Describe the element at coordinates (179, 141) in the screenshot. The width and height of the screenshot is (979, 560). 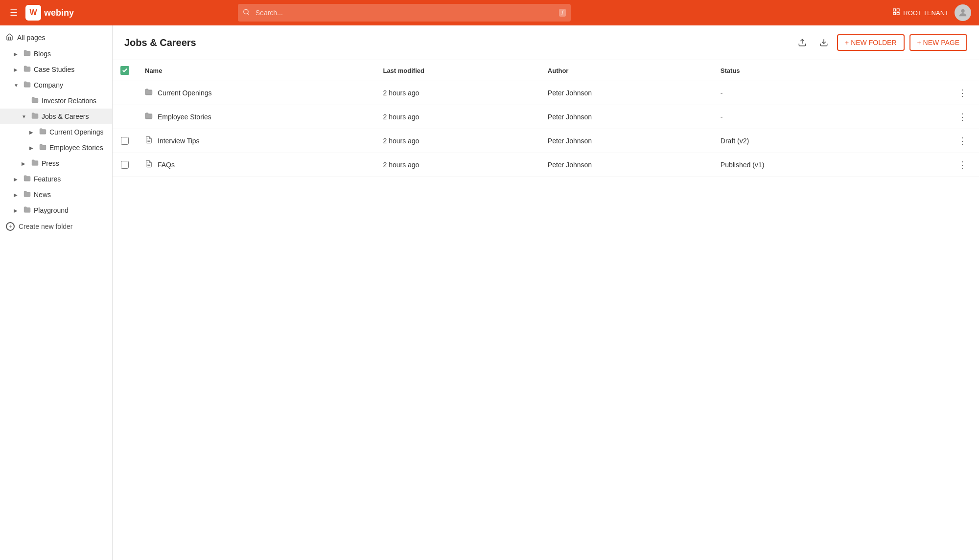
I see `row-name: Interview Tips` at that location.